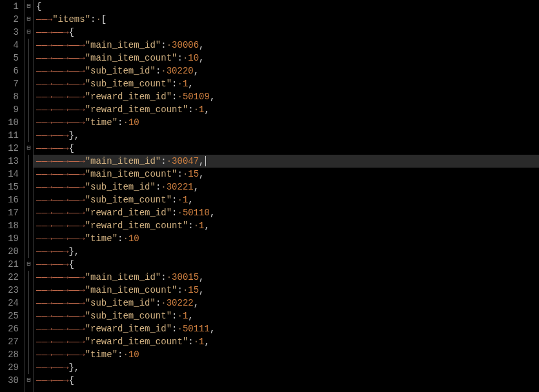  I want to click on line-number: 7, so click(10, 84).